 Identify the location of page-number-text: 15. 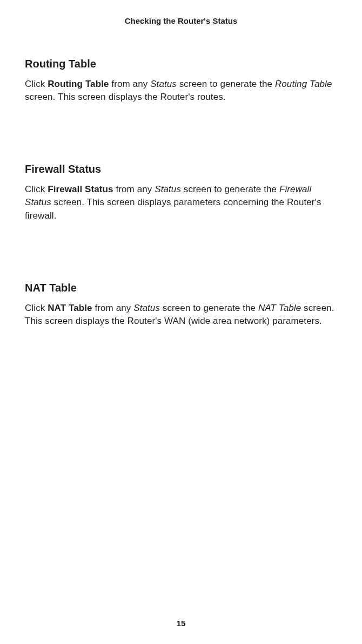
(182, 623).